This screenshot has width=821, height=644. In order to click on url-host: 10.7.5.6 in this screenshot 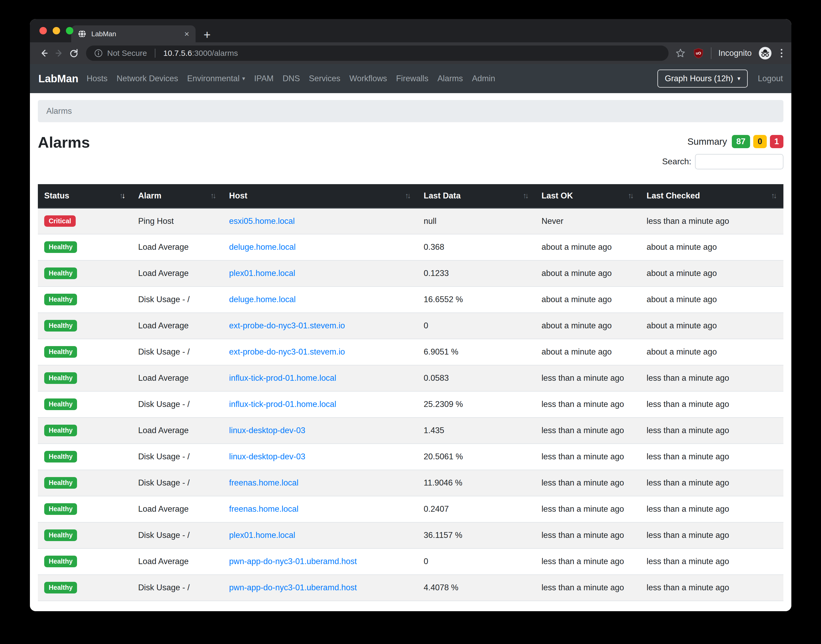, I will do `click(178, 53)`.